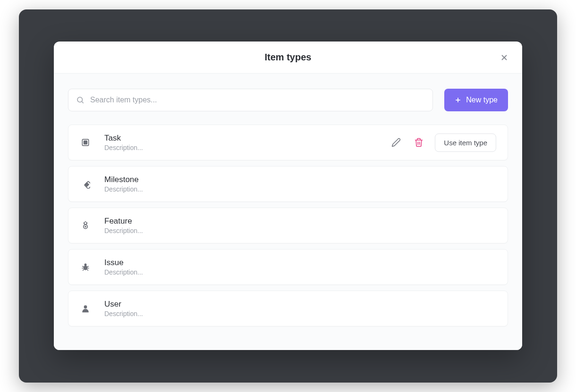 The width and height of the screenshot is (576, 392). I want to click on modal-title: Item types, so click(288, 58).